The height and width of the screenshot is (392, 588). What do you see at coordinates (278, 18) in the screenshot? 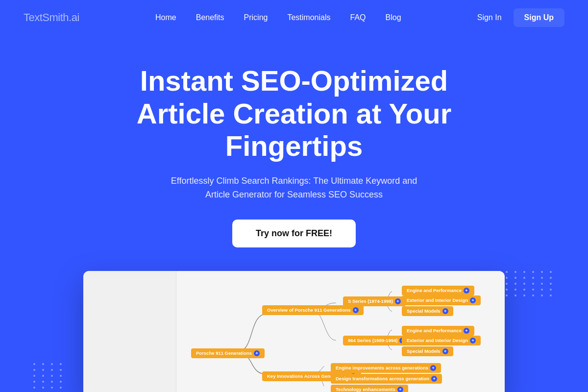
I see `nav-links: Home Benefits Pricing Testimonials FAQ B…` at bounding box center [278, 18].